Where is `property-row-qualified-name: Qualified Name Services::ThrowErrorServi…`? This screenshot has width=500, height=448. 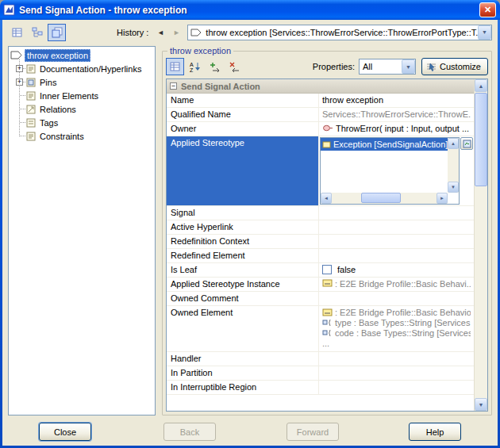
property-row-qualified-name: Qualified Name Services::ThrowErrorServi… is located at coordinates (321, 115).